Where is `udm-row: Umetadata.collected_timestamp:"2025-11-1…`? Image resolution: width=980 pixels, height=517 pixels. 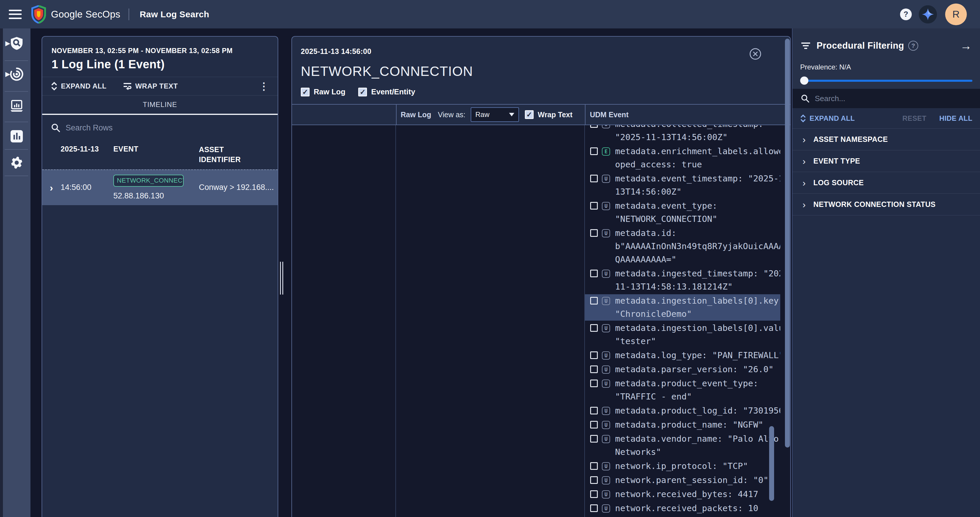
udm-row: Umetadata.collected_timestamp:"2025-11-1… is located at coordinates (682, 135).